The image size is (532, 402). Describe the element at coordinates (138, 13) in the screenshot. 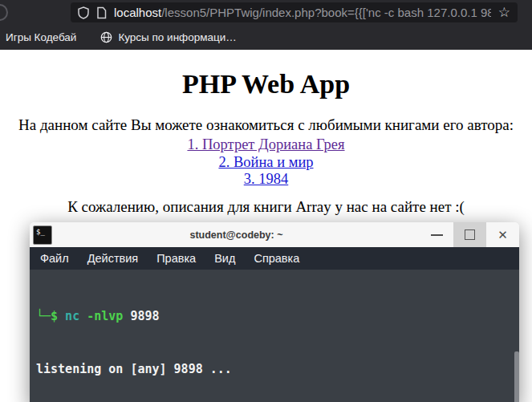

I see `url-host: localhost` at that location.